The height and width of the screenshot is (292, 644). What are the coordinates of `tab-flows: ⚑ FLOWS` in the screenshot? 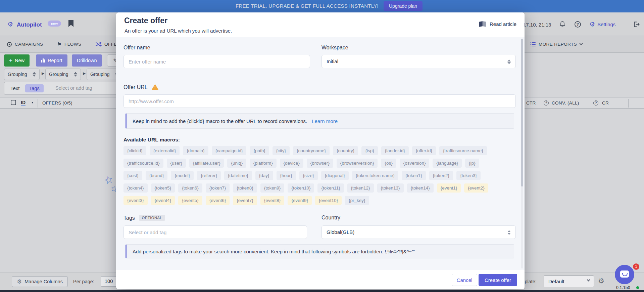 It's located at (69, 44).